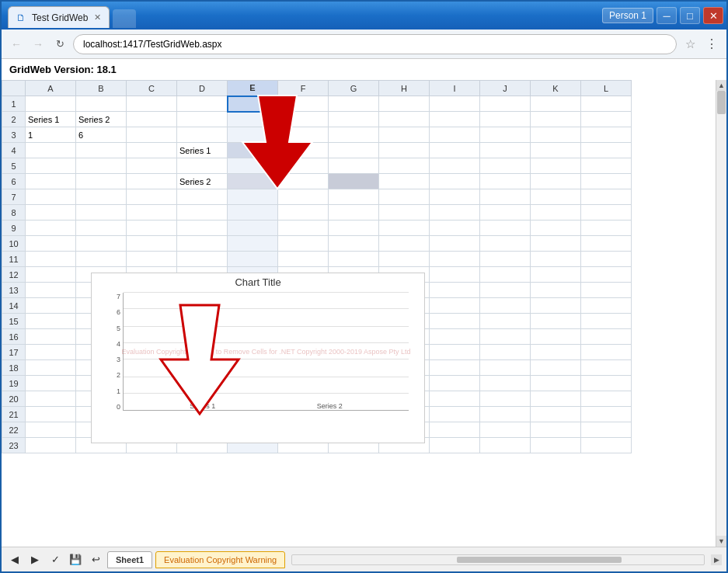 This screenshot has height=573, width=728. What do you see at coordinates (14, 368) in the screenshot?
I see `row-num-18: 18` at bounding box center [14, 368].